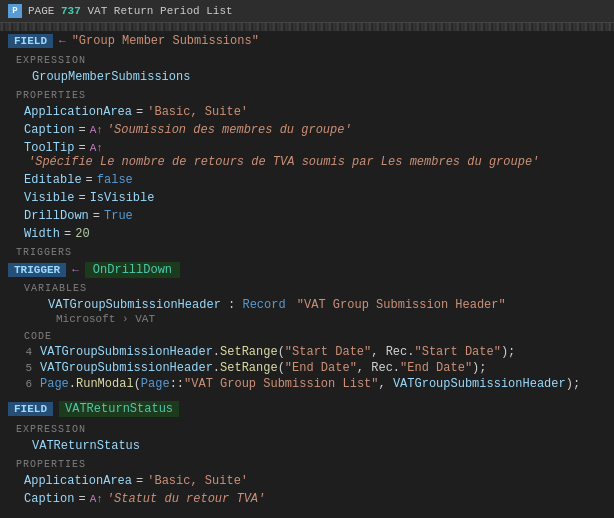 This screenshot has width=614, height=518. I want to click on field1-name: "Group Member Submissions", so click(166, 41).